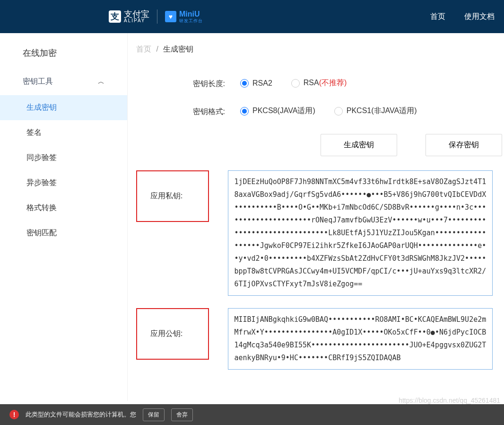 The image size is (504, 425). What do you see at coordinates (320, 49) in the screenshot?
I see `breadcrumb: 首页 / 生成密钥` at bounding box center [320, 49].